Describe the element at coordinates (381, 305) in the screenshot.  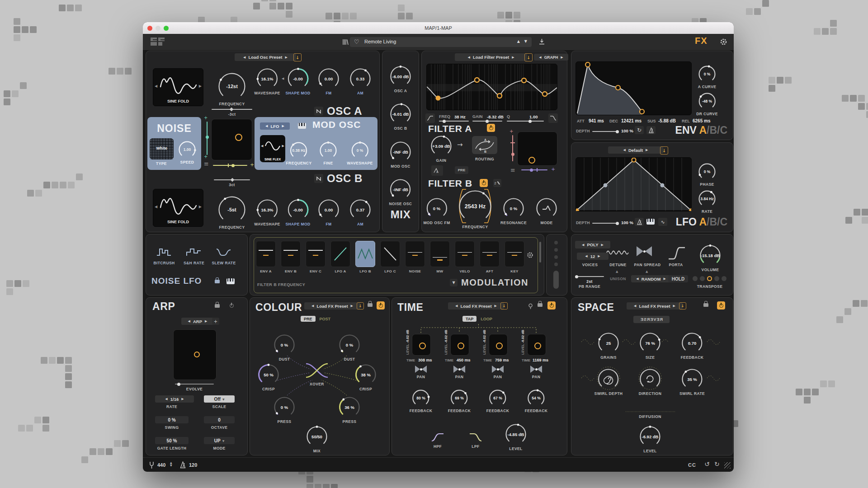
I see `colour-power-button` at that location.